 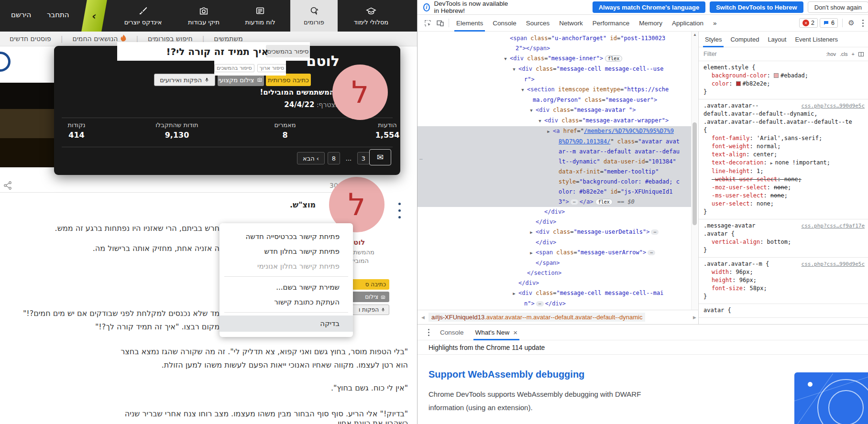 I want to click on switch-to-hebrew-button: Switch DevTools to Hebrew, so click(x=757, y=7).